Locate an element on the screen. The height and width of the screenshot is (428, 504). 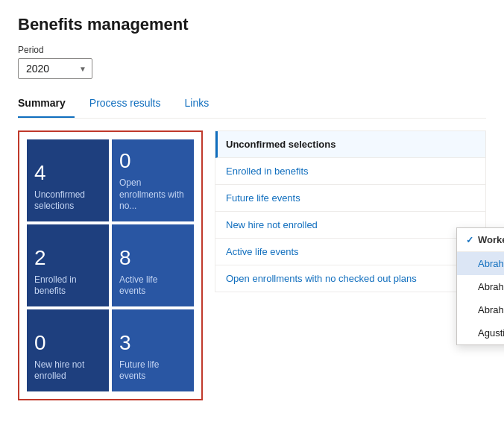
dropdown-item-3: Agustina Fierro is located at coordinates (480, 333).